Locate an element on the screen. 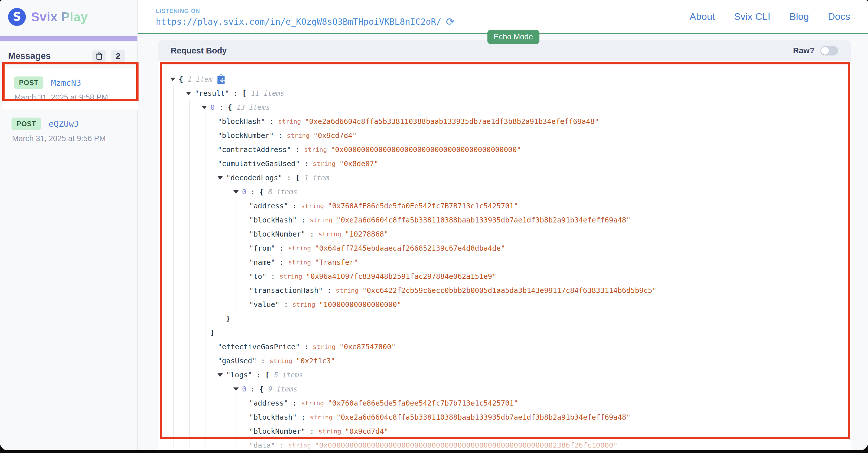 The height and width of the screenshot is (453, 868). copy-json-button is located at coordinates (221, 80).